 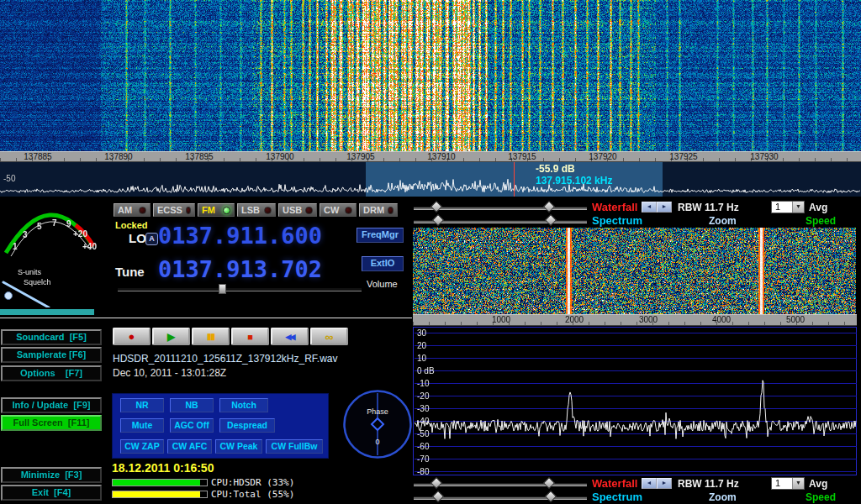 I want to click on loop-icon: ∞, so click(x=330, y=337).